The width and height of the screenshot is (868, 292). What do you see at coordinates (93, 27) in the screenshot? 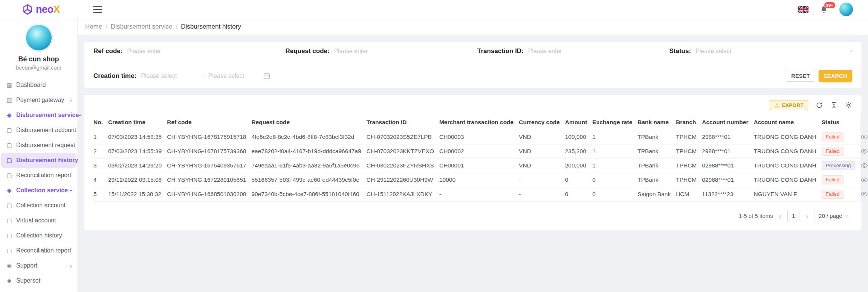
I see `breadcrumb-home: Home` at bounding box center [93, 27].